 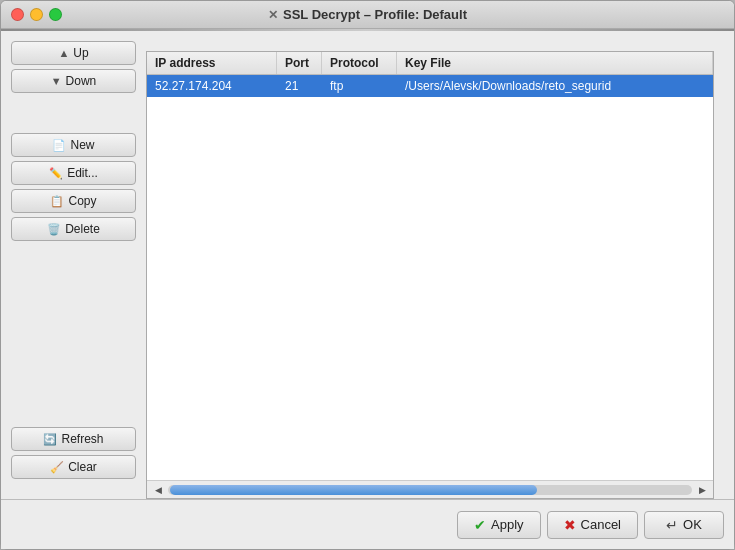 I want to click on cancel-button: ✖ Cancel, so click(x=592, y=525).